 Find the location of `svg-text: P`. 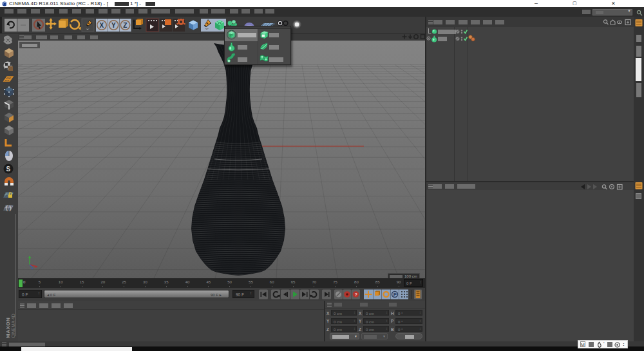

svg-text: P is located at coordinates (395, 295).